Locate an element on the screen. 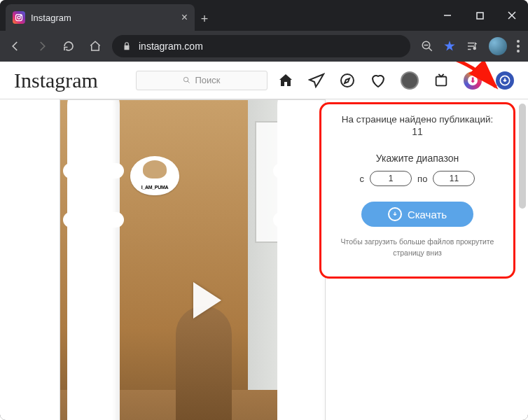  instagram-header: Instagram Поиск ⬇ is located at coordinates (264, 80).